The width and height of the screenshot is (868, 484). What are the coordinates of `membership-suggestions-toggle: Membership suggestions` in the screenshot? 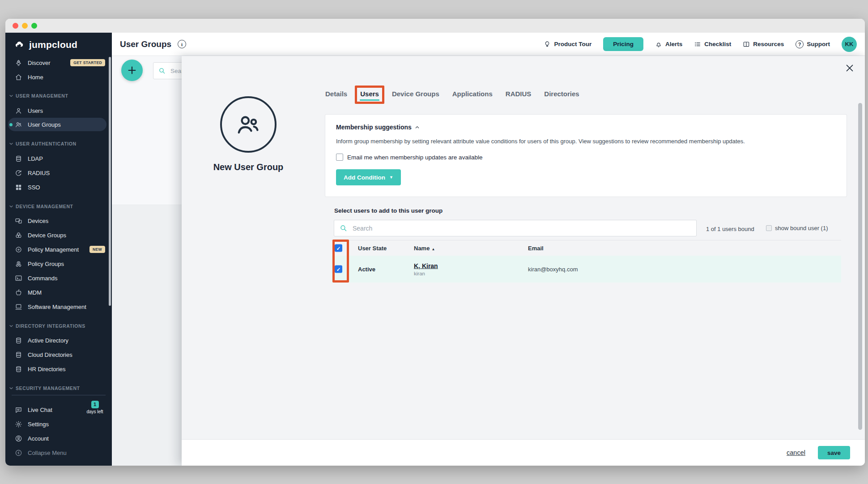 It's located at (378, 127).